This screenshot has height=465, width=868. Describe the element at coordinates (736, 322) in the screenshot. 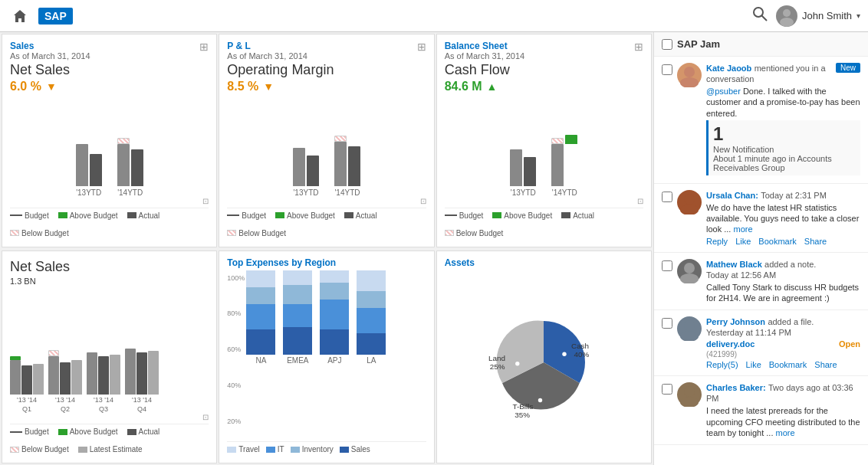

I see `perry-name: Perry Johnson` at that location.